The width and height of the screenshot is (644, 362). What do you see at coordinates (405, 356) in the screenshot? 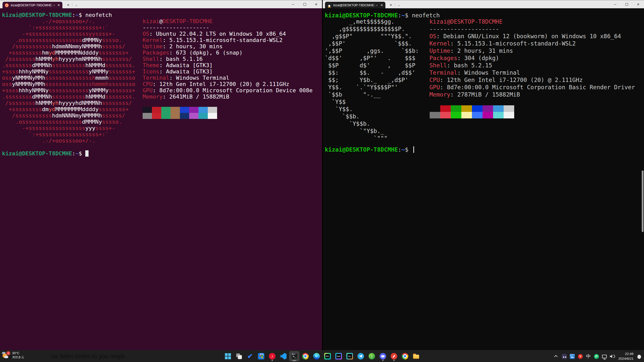
I see `chrome-beta-icon` at bounding box center [405, 356].